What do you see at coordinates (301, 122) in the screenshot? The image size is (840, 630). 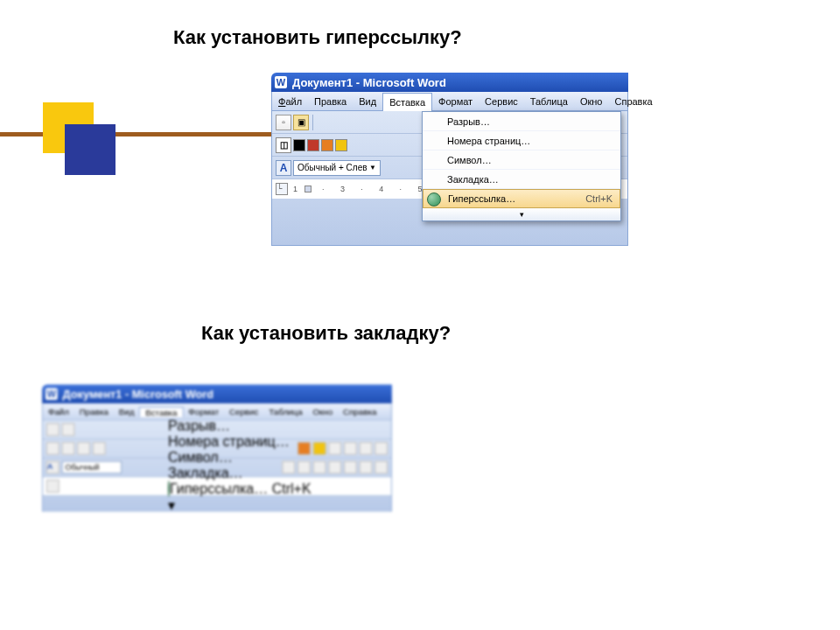 I see `open-icon: ▣` at bounding box center [301, 122].